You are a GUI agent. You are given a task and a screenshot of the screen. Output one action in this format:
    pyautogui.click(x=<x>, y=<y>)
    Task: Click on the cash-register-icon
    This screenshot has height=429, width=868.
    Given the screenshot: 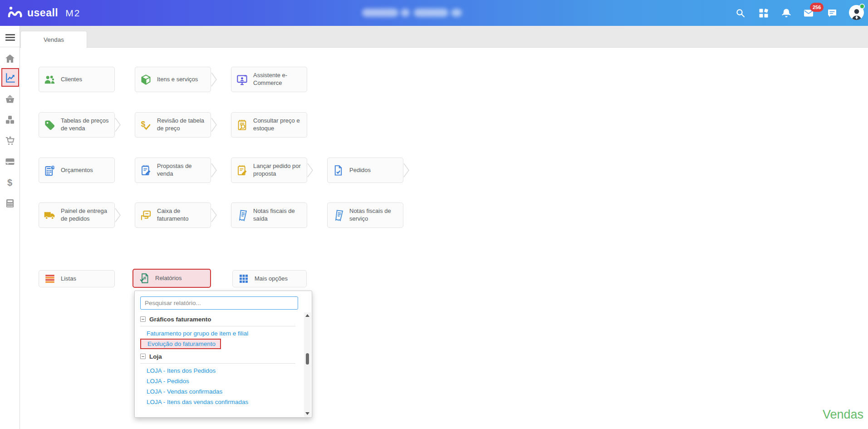 What is the action you would take?
    pyautogui.click(x=146, y=215)
    